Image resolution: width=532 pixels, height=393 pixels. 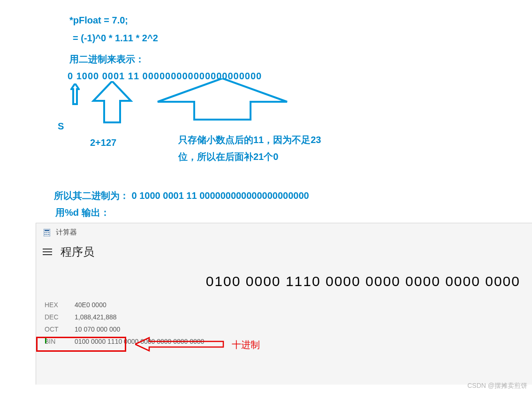 I want to click on sign-arrow-icon, so click(x=75, y=94).